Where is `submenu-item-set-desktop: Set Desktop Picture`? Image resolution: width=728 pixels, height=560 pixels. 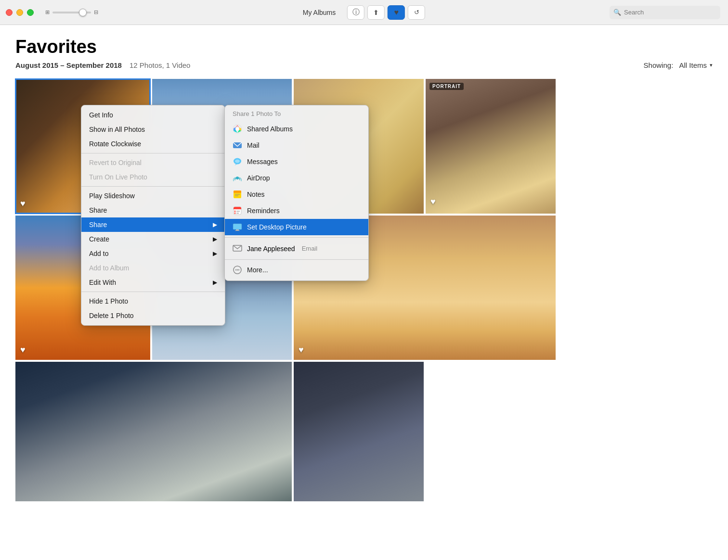 submenu-item-set-desktop: Set Desktop Picture is located at coordinates (297, 227).